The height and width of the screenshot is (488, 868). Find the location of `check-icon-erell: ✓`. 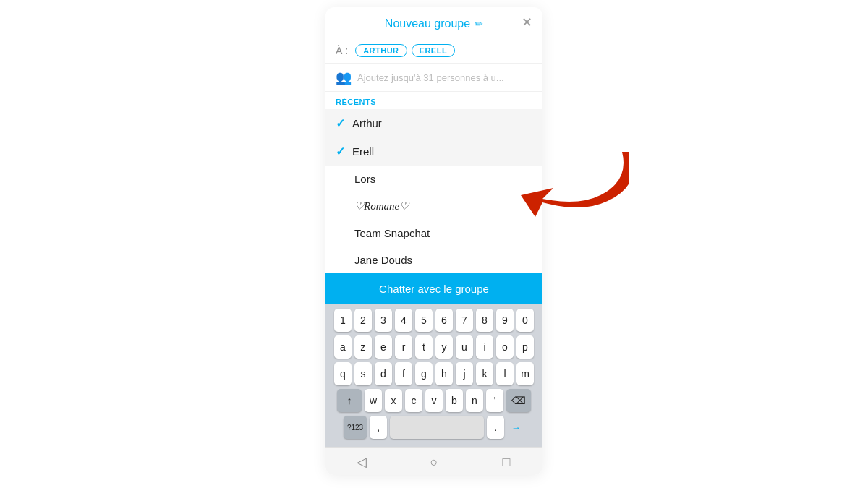

check-icon-erell: ✓ is located at coordinates (340, 152).